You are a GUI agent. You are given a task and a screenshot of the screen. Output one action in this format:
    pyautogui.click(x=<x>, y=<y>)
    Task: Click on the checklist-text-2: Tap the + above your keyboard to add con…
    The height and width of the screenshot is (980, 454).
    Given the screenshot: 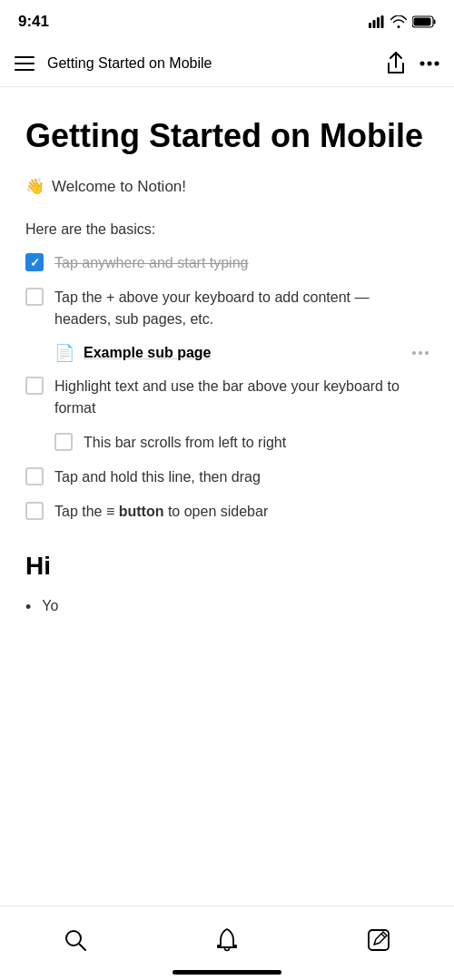 What is the action you would take?
    pyautogui.click(x=242, y=309)
    